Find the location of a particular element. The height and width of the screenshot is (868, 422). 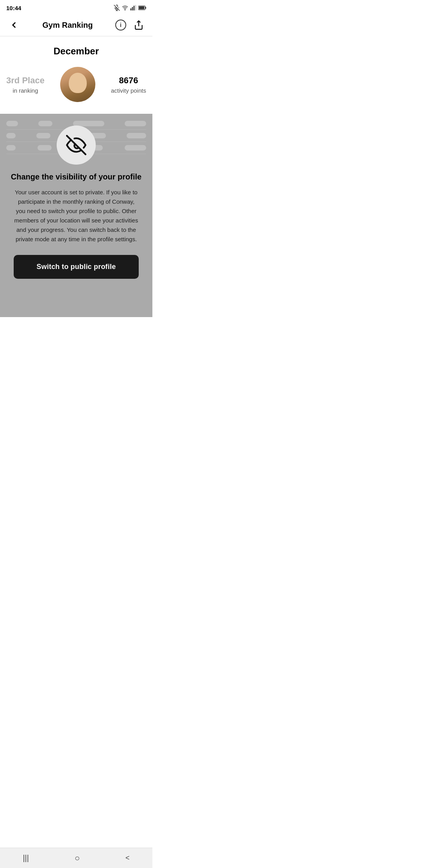

points-label: activity points is located at coordinates (129, 91).